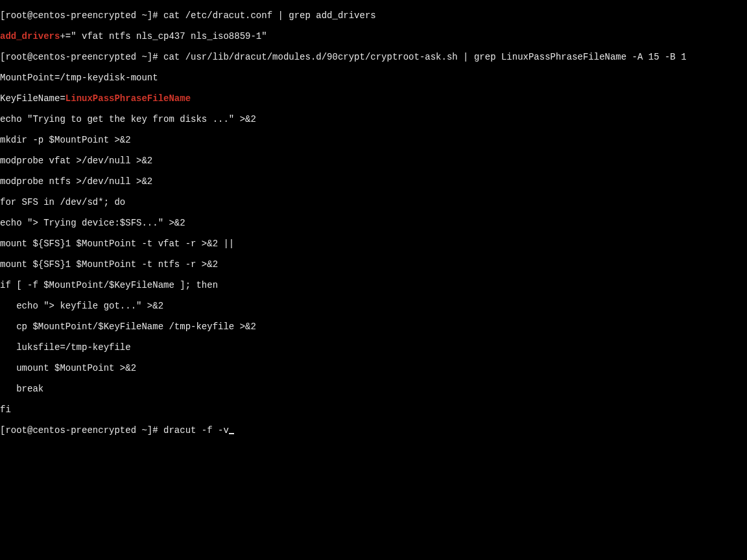  What do you see at coordinates (374, 99) in the screenshot?
I see `output-line: KeyFileName=LinuxPassPhraseFileName` at bounding box center [374, 99].